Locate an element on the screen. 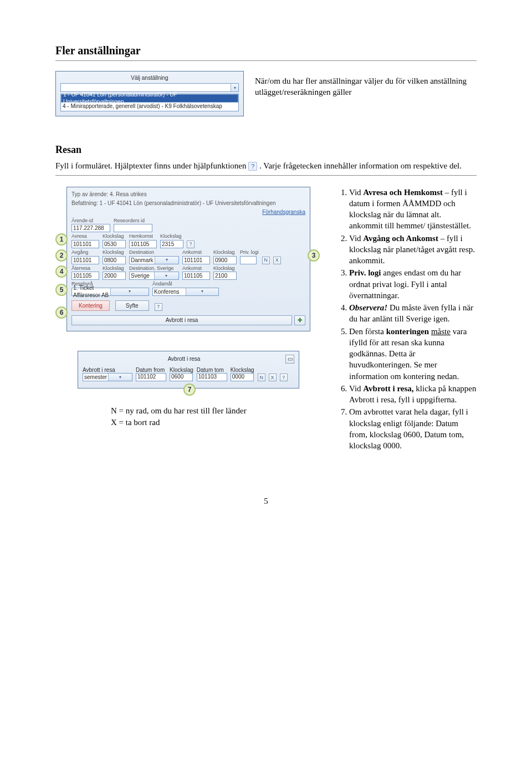 The width and height of the screenshot is (532, 772). typ-av-arende: Typ av ärende: 4. Resa utrikes is located at coordinates (188, 194).